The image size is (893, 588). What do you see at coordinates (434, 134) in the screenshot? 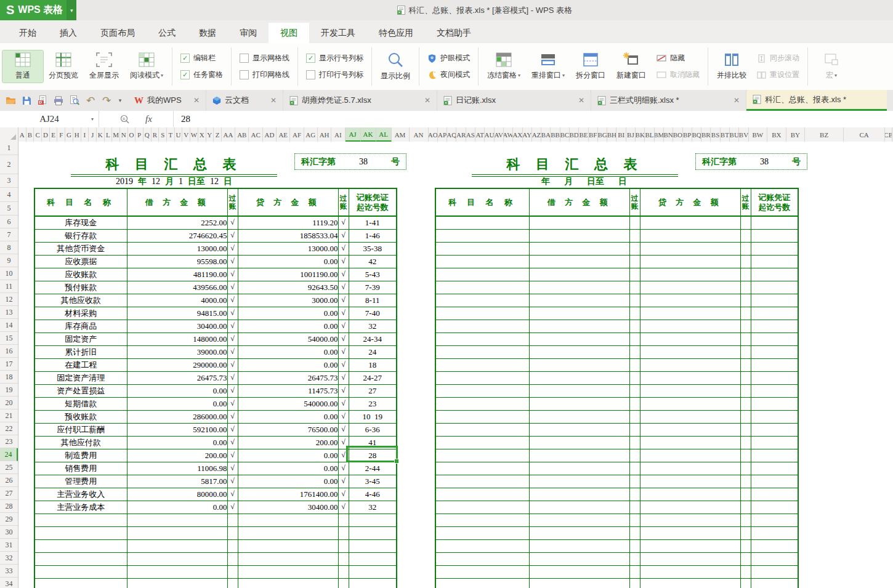
I see `column-header: AO` at bounding box center [434, 134].